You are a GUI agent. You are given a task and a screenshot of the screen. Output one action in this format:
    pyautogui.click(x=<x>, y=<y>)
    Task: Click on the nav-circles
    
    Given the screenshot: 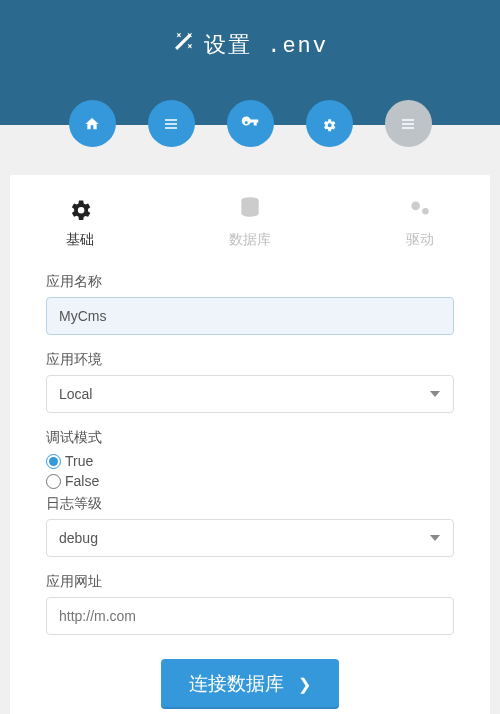 What is the action you would take?
    pyautogui.click(x=250, y=124)
    